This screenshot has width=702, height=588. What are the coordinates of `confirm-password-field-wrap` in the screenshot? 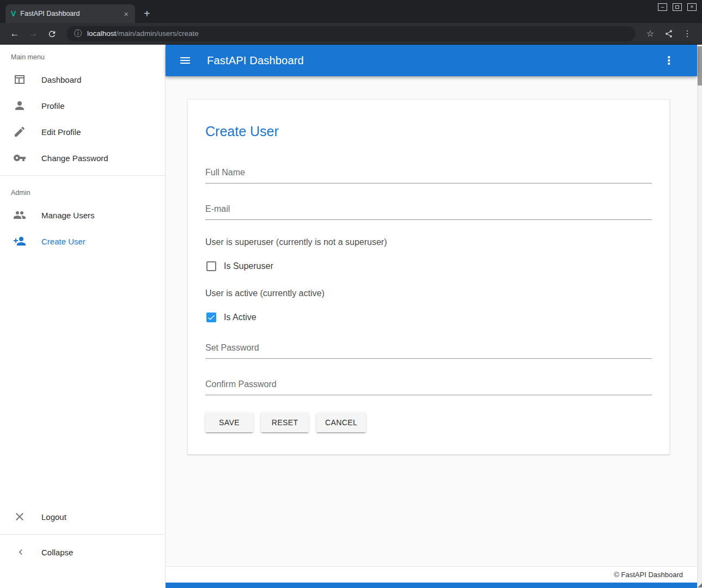 It's located at (429, 385).